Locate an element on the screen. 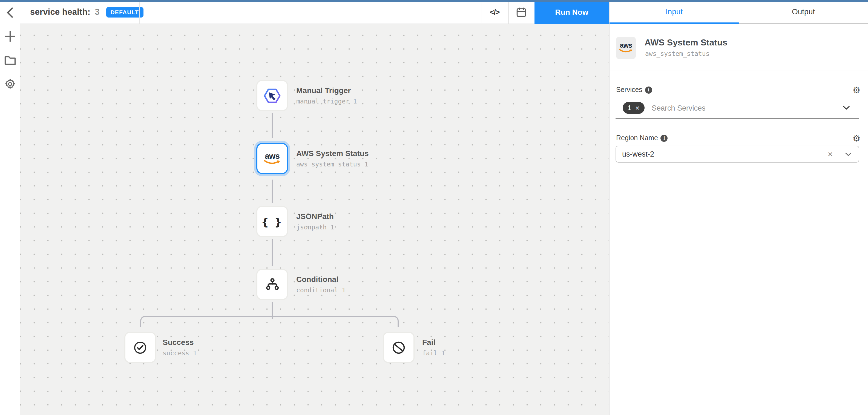  projects-button is located at coordinates (10, 60).